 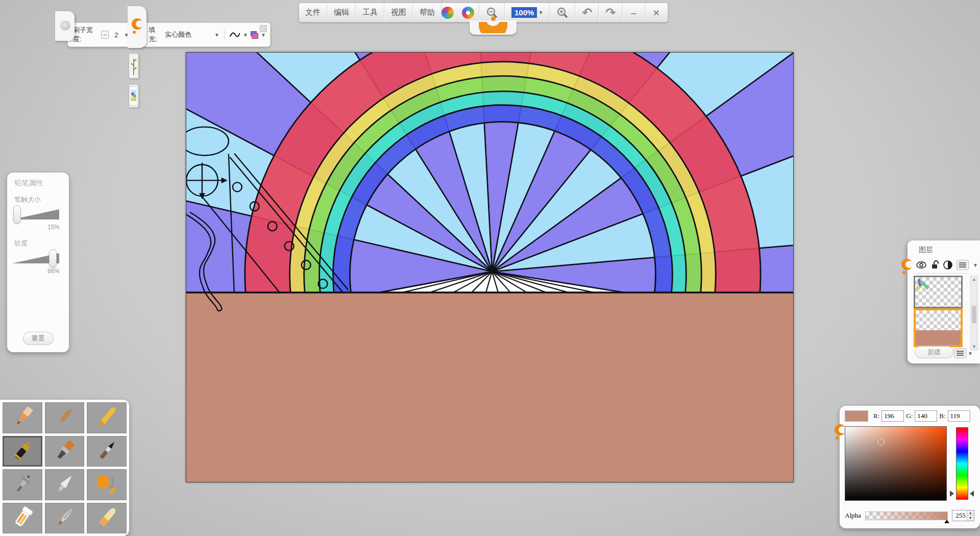 I want to click on clown-smile-icon, so click(x=493, y=31).